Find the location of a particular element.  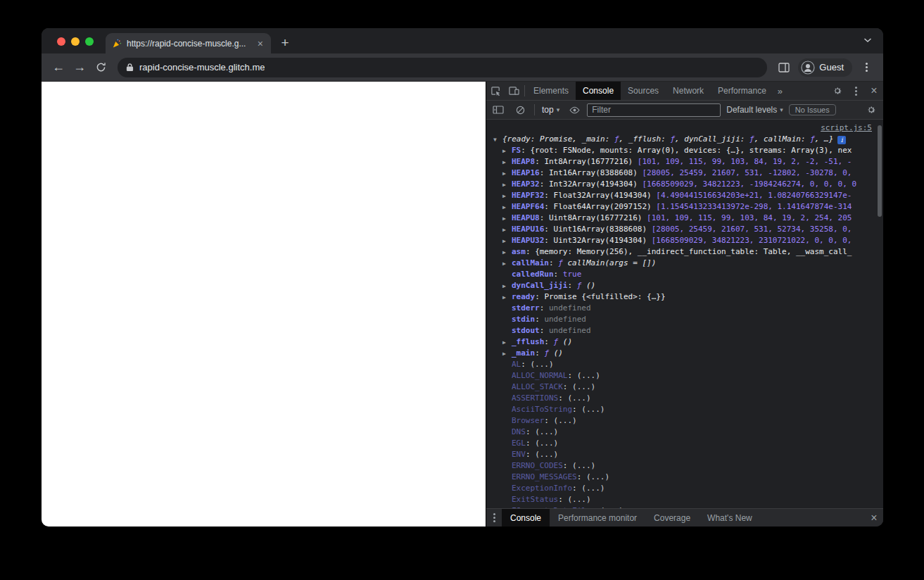

property-name: HEAPU8 is located at coordinates (526, 218).